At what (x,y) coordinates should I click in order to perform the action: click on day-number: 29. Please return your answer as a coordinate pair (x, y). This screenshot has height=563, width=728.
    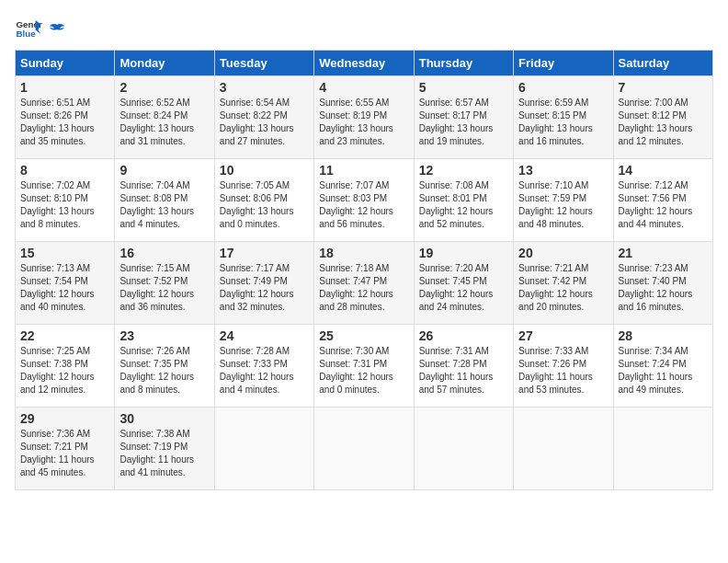
    Looking at the image, I should click on (64, 419).